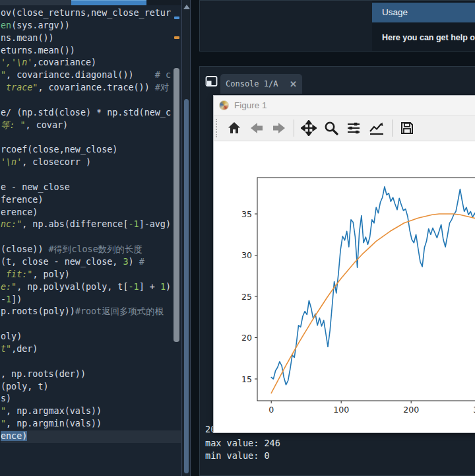 Image resolution: width=475 pixels, height=476 pixels. What do you see at coordinates (309, 128) in the screenshot?
I see `pan-button` at bounding box center [309, 128].